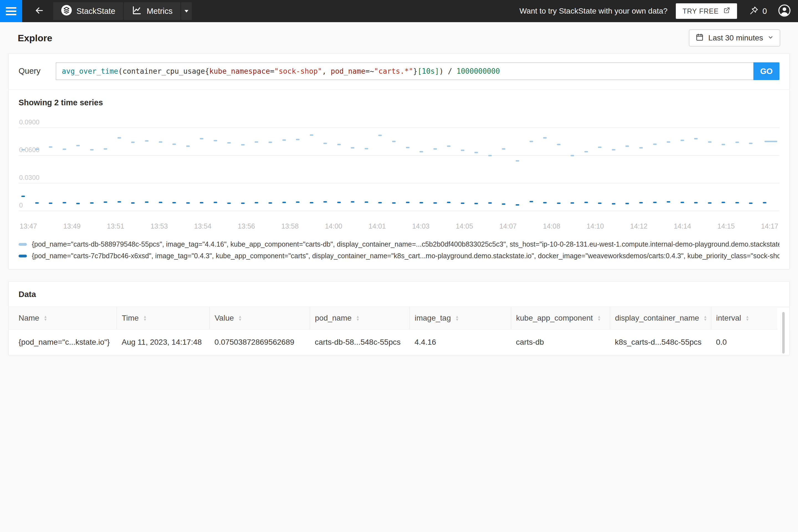 The width and height of the screenshot is (798, 532). I want to click on back-button, so click(39, 11).